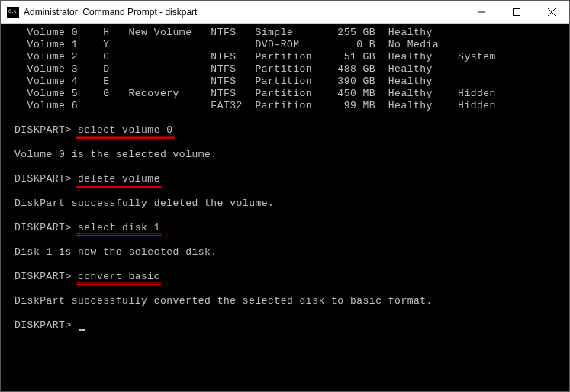  I want to click on cmd-icon, so click(13, 12).